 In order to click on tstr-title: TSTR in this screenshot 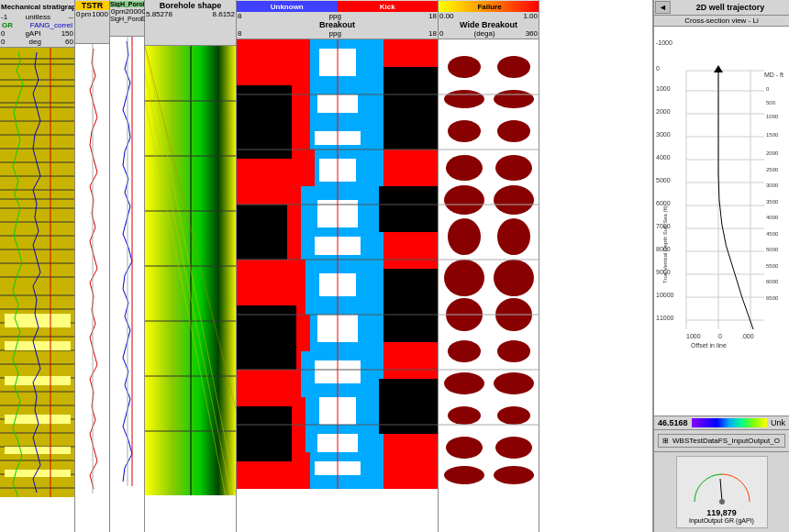, I will do `click(92, 6)`.